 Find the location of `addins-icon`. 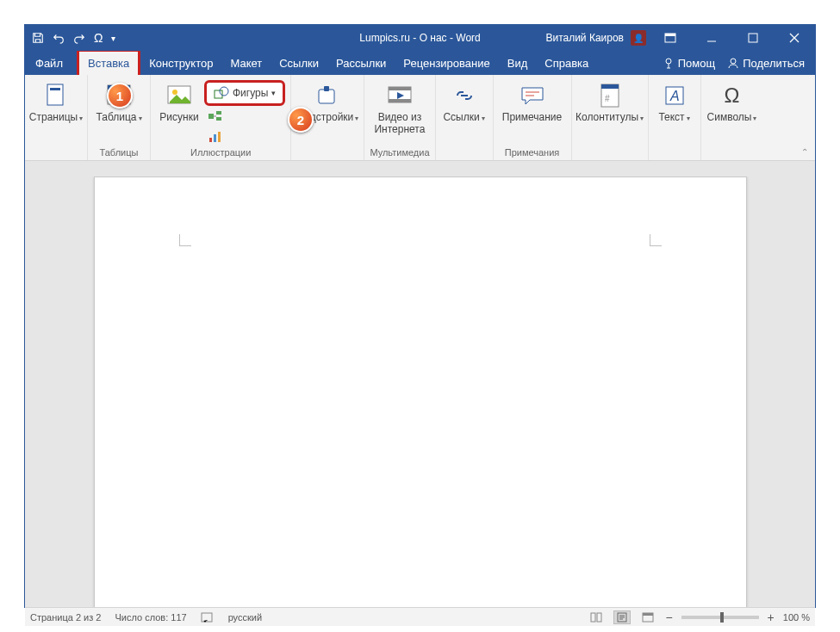

addins-icon is located at coordinates (327, 96).